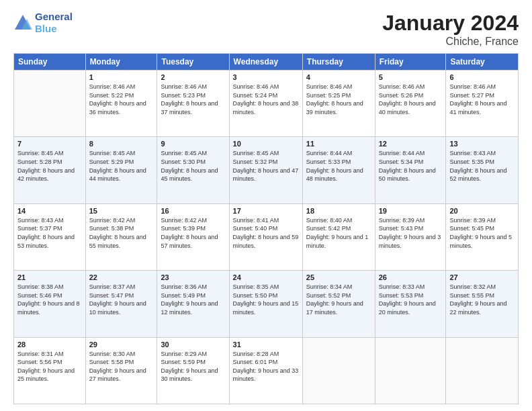 This screenshot has height=411, width=532. I want to click on day-number: 19, so click(411, 211).